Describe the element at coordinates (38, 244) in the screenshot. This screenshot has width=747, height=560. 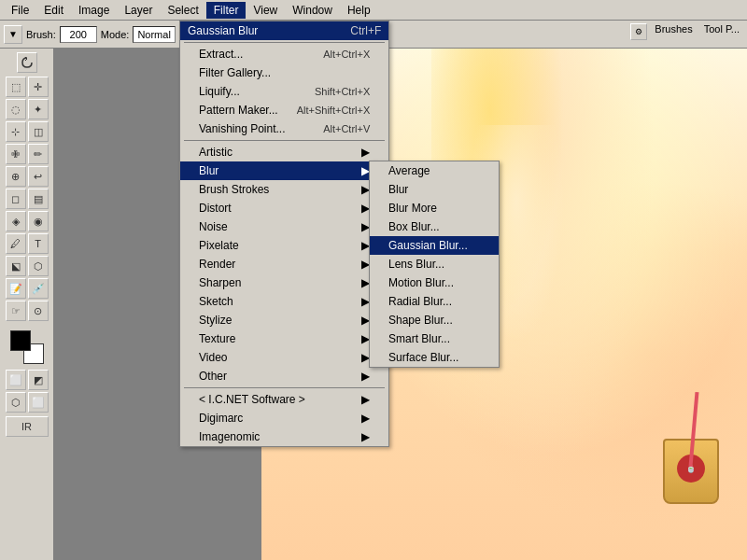
I see `text-icon: T` at that location.